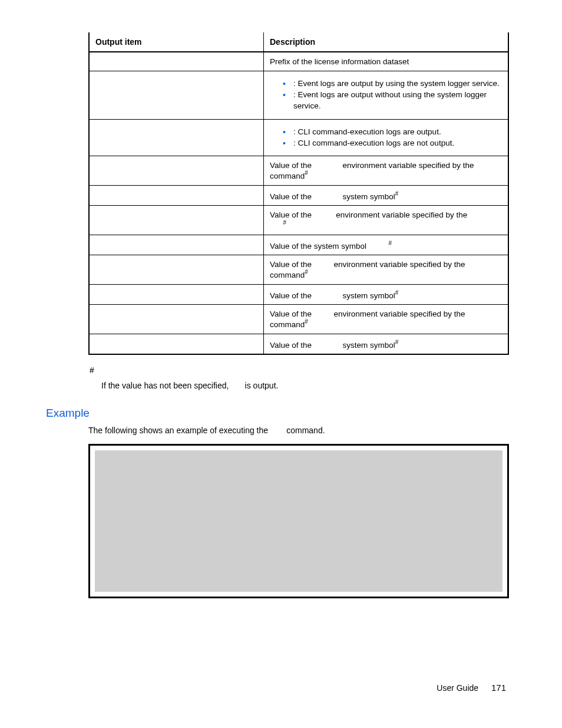 The width and height of the screenshot is (562, 728). I want to click on table-header-description: Description, so click(386, 42).